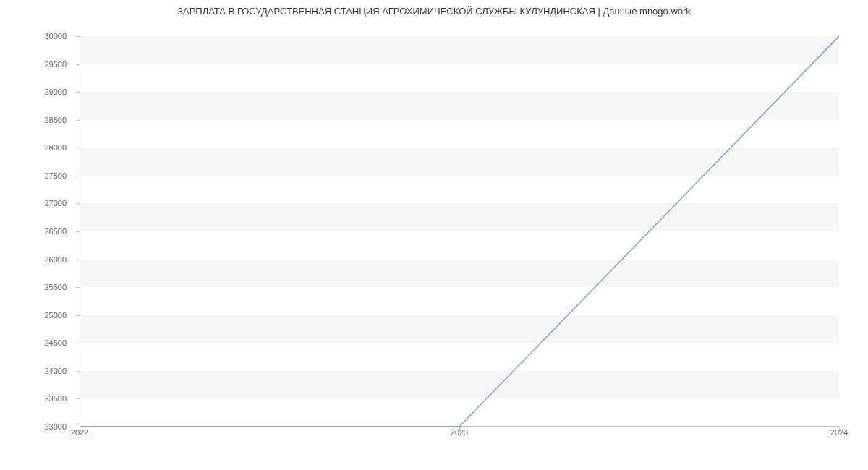  I want to click on x-axis-labels: 202220232024, so click(459, 435).